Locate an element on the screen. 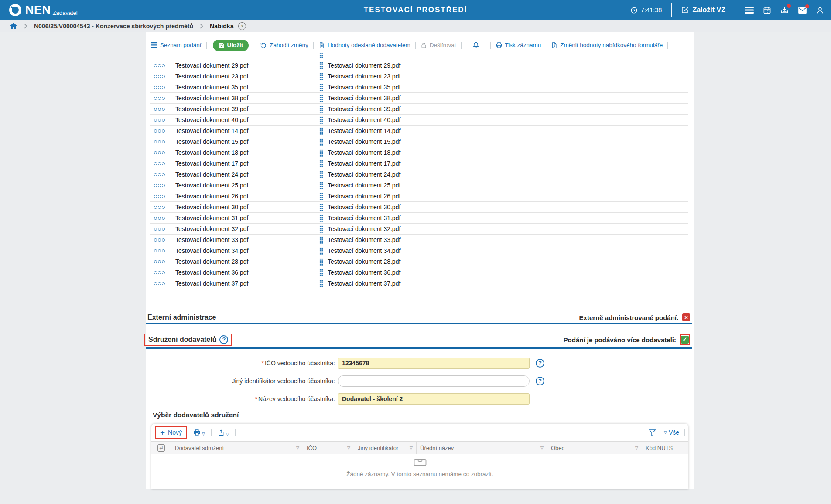 The height and width of the screenshot is (504, 831). table-row: Testovací dokument 28.pdf Testovací doku… is located at coordinates (419, 262).